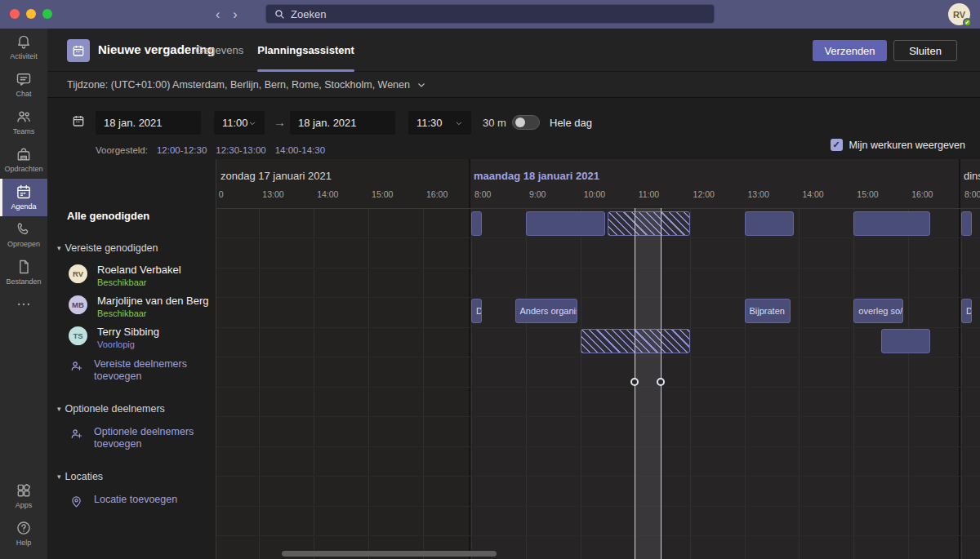 Image resolution: width=980 pixels, height=559 pixels. I want to click on sidebar-item-apps: Apps, so click(24, 496).